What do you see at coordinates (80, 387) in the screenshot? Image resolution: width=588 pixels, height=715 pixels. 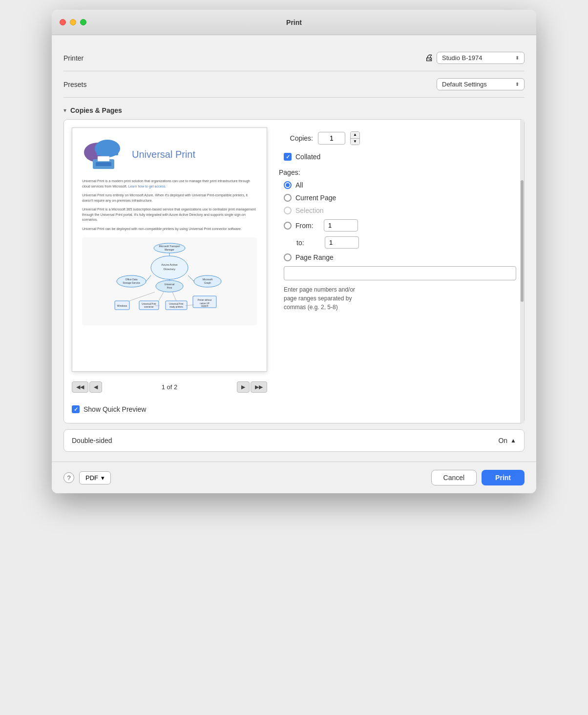 I see `first-page-button: ◀◀` at bounding box center [80, 387].